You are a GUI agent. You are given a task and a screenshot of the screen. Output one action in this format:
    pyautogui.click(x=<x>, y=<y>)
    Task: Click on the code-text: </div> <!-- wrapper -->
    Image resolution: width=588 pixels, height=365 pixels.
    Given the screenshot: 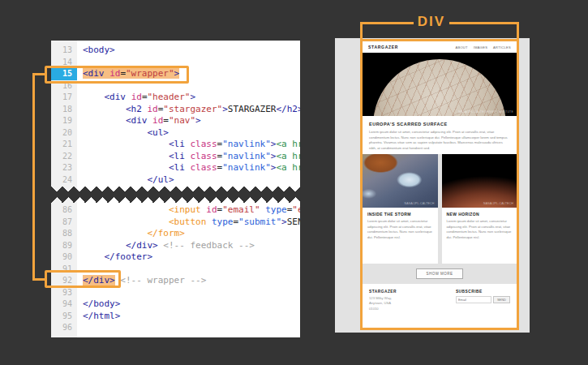 What is the action you would take?
    pyautogui.click(x=188, y=281)
    